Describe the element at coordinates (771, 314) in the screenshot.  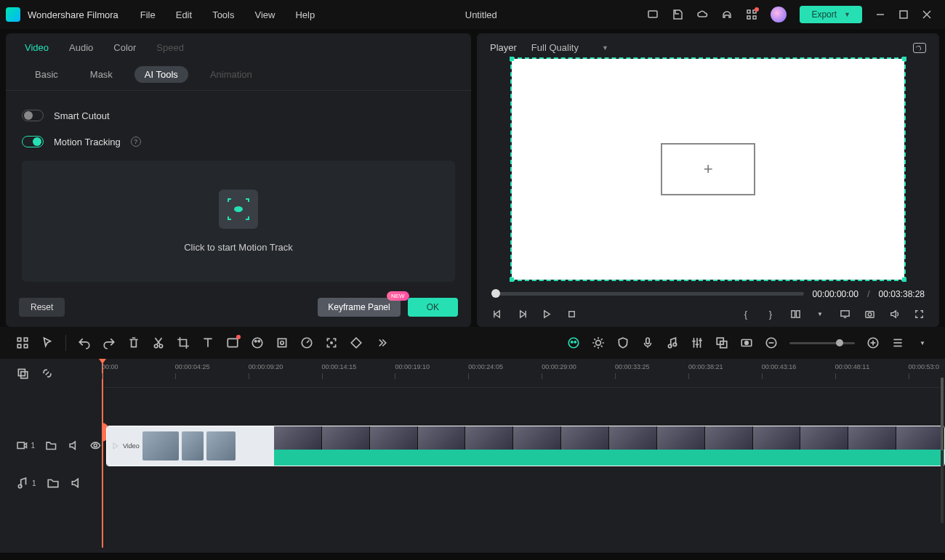
I see `mark-out-button: }` at that location.